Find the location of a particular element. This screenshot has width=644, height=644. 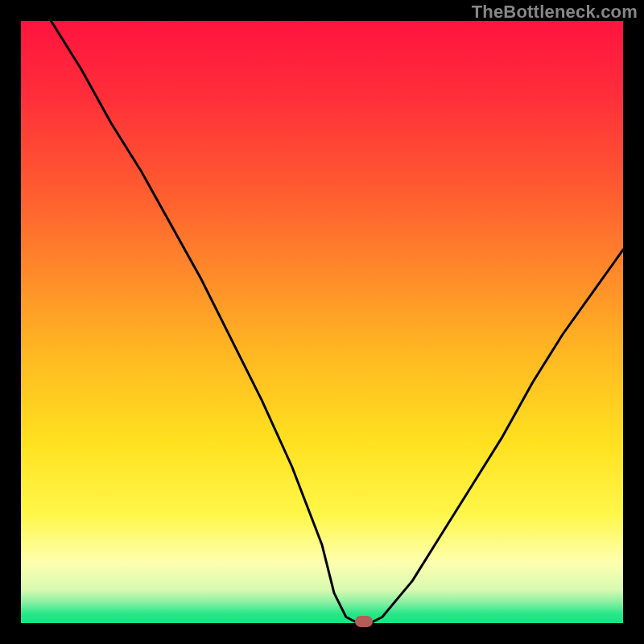

watermark-text: TheBottleneck.com is located at coordinates (555, 12).